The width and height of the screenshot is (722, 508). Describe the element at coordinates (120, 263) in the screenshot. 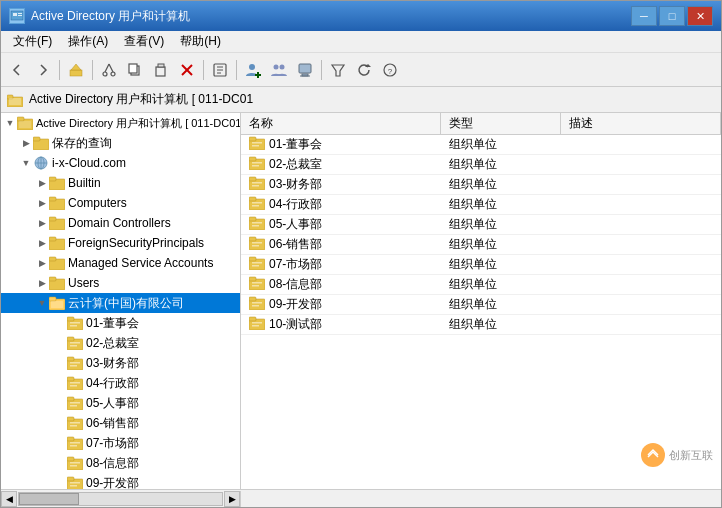

I see `tree-item-msa: ▶ Managed Service Accounts` at that location.